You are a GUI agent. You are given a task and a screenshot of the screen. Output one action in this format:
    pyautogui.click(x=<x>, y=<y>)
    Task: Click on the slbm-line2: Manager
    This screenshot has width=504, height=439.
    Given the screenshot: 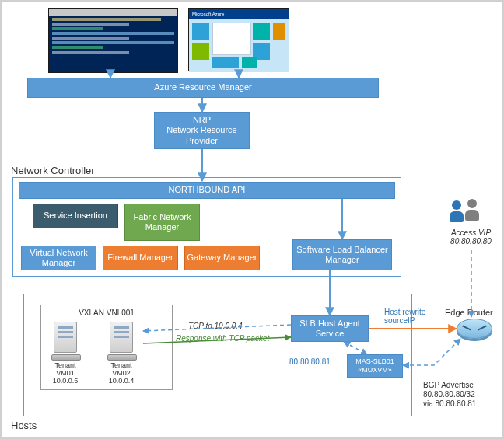 What is the action you would take?
    pyautogui.click(x=342, y=260)
    